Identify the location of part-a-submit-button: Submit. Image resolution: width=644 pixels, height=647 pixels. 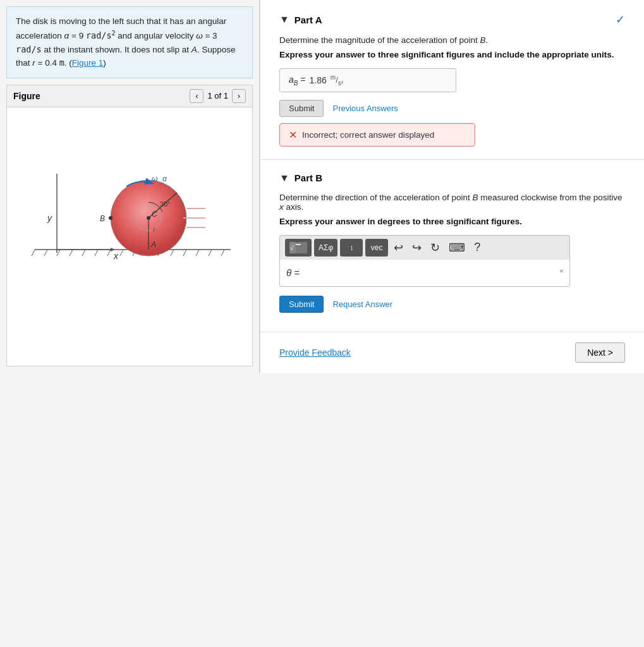
(301, 109).